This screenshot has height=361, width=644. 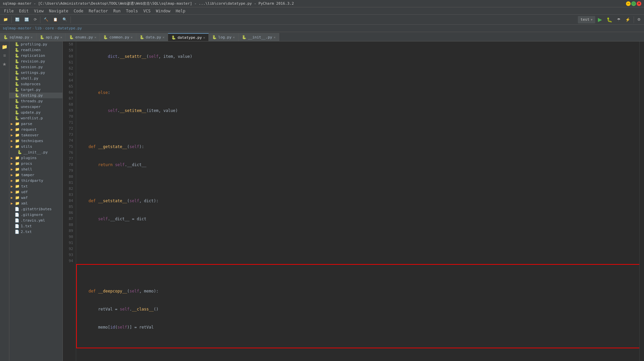 I want to click on tab-sqlmap: 🐍 sqlmap.py ✕, so click(x=18, y=37).